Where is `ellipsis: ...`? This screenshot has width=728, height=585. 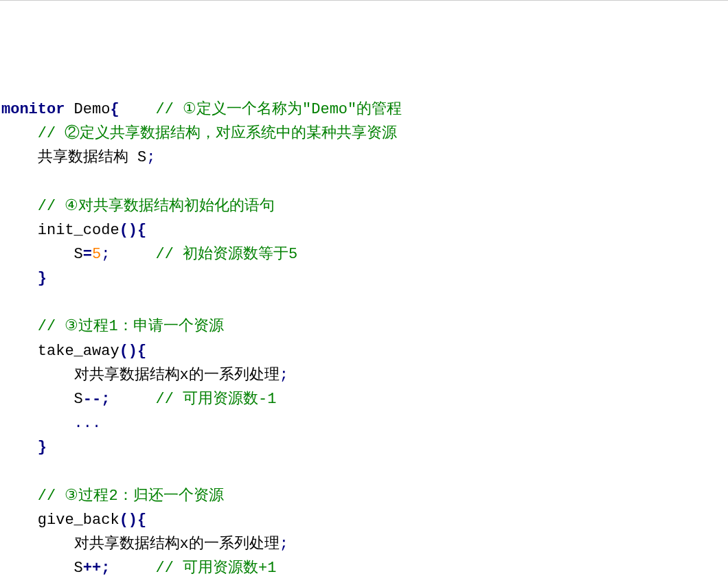
ellipsis: ... is located at coordinates (51, 423).